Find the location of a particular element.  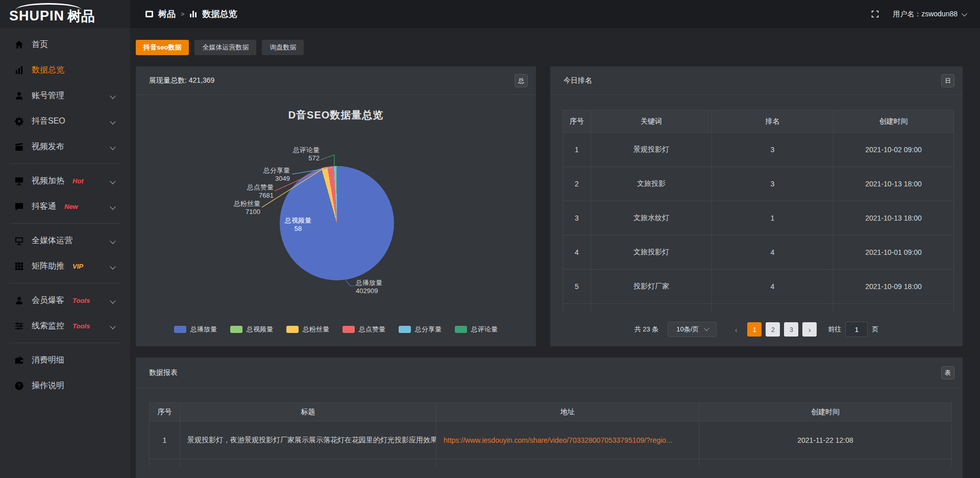

report-cell-time: 2021-11-22 12:08 is located at coordinates (826, 440).